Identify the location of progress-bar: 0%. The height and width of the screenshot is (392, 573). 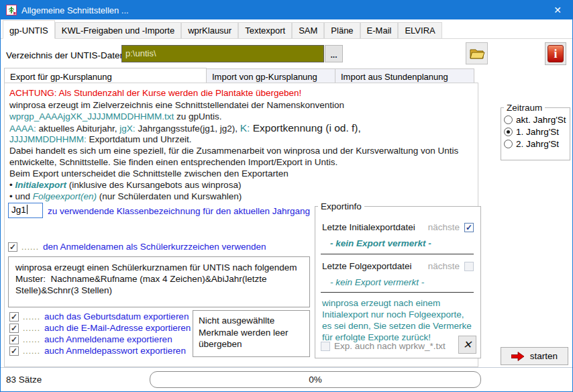
(315, 380).